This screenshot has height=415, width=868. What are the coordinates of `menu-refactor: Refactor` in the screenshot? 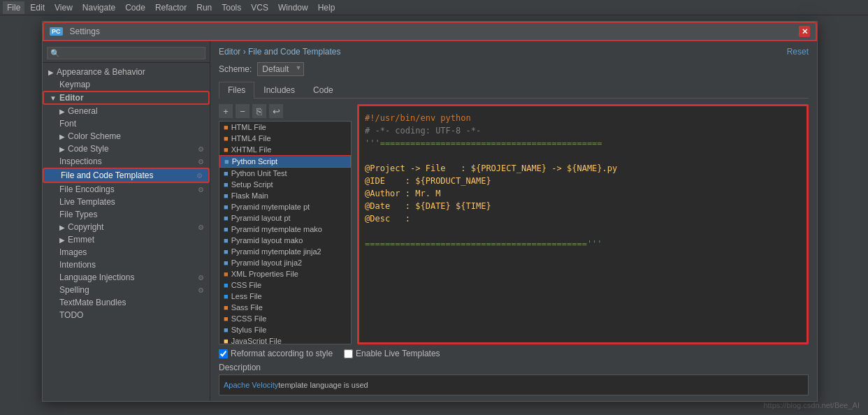 It's located at (171, 8).